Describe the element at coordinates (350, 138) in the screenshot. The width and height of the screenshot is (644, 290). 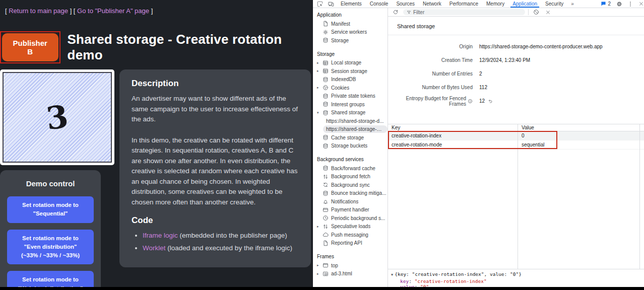
I see `sidebar-item-cache-storage: Cache storage` at that location.